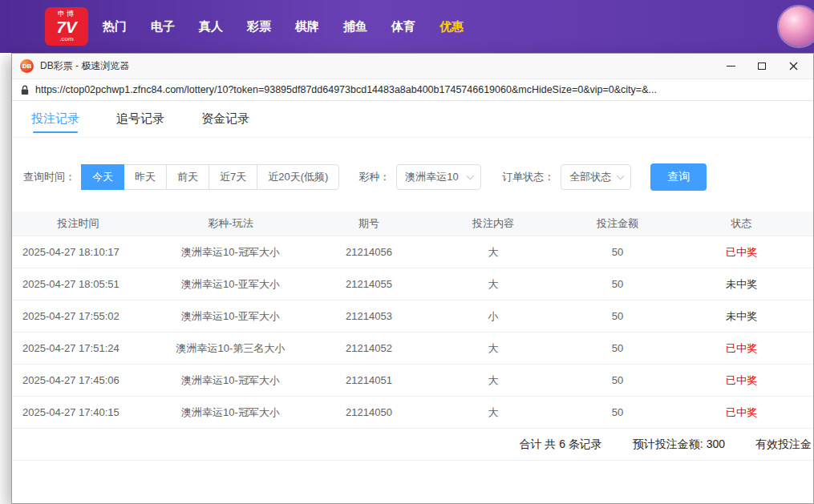 This screenshot has height=504, width=814. I want to click on cell-issue-number: 21214053, so click(369, 316).